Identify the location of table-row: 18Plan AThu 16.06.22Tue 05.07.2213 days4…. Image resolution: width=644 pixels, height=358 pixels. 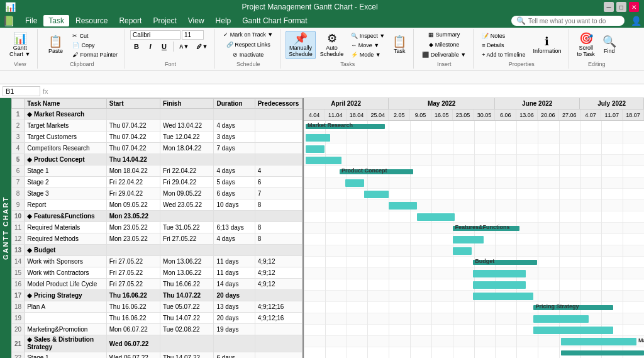
(157, 307).